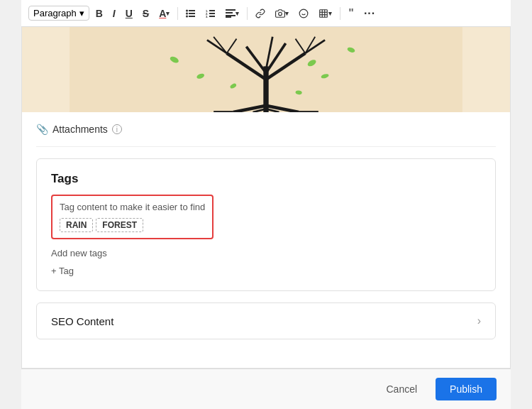  What do you see at coordinates (165, 13) in the screenshot?
I see `text-color-button: A ▾` at bounding box center [165, 13].